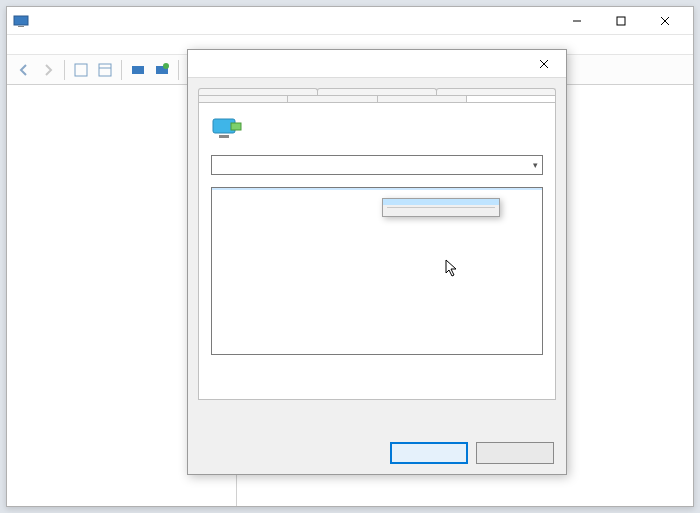 This screenshot has width=700, height=513. Describe the element at coordinates (48, 70) in the screenshot. I see `forward-button` at that location.